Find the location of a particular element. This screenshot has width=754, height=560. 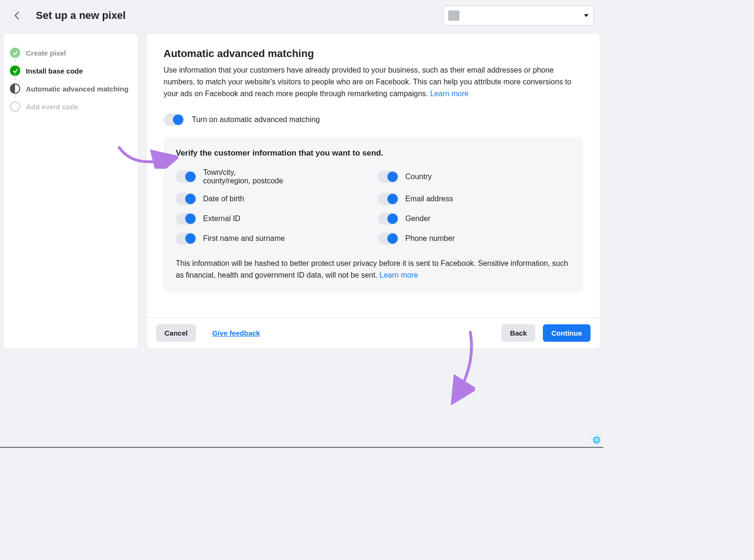

verify-item-country: Country is located at coordinates (474, 177).